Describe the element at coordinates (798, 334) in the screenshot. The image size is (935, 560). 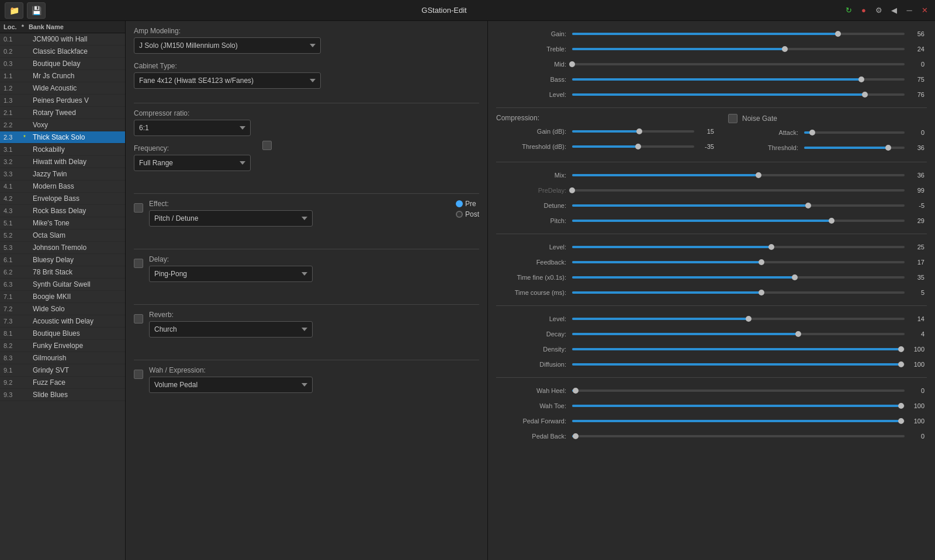
I see `decay-thumb` at that location.